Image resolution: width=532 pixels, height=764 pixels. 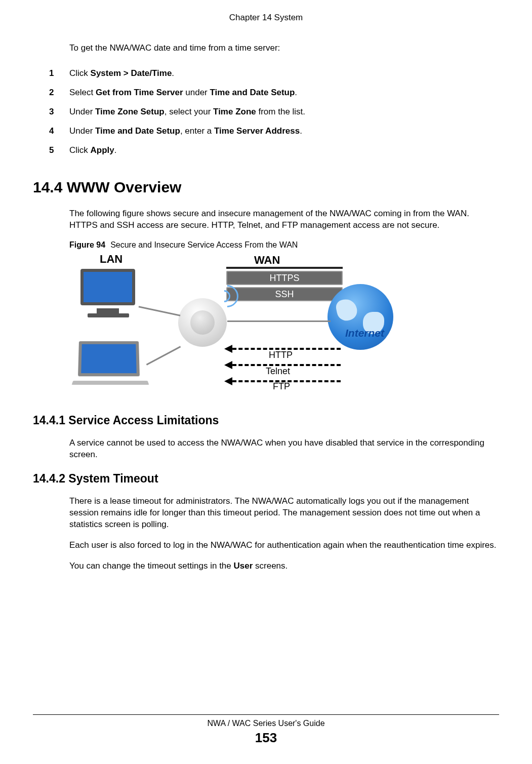 What do you see at coordinates (281, 387) in the screenshot?
I see `ftp-label: FTP` at bounding box center [281, 387].